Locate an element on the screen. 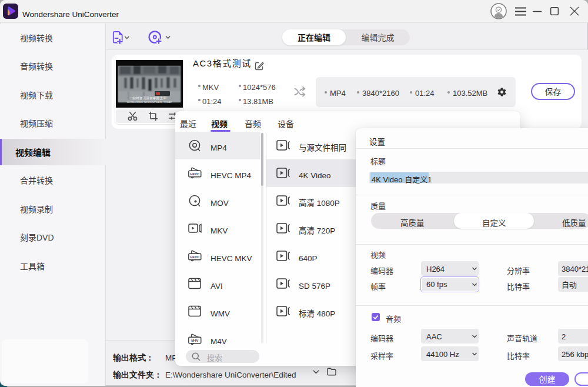  svg-text: WORLDWIDE NEWS UPDATE TODAY is located at coordinates (149, 102).